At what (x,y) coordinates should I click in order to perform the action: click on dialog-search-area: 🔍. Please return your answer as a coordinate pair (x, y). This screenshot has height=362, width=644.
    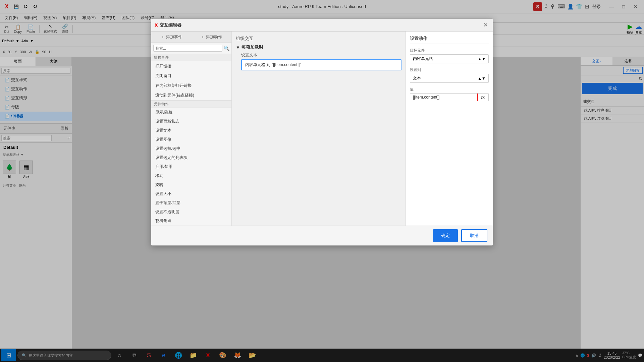
    Looking at the image, I should click on (191, 48).